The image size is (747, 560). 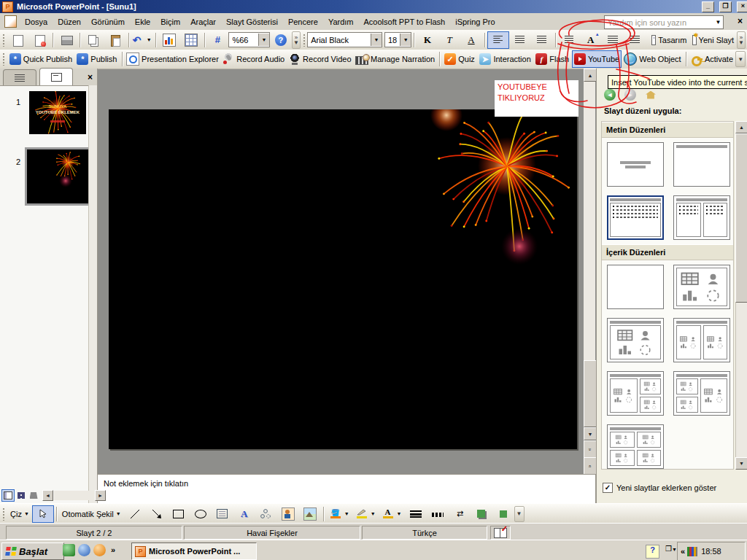 I want to click on next-slide-icon: », so click(x=590, y=466).